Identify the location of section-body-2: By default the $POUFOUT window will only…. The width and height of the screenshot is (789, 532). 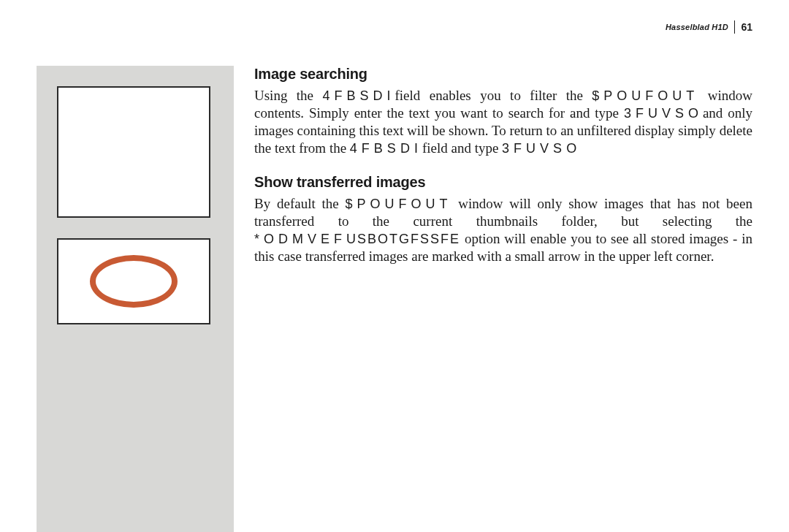
(503, 231).